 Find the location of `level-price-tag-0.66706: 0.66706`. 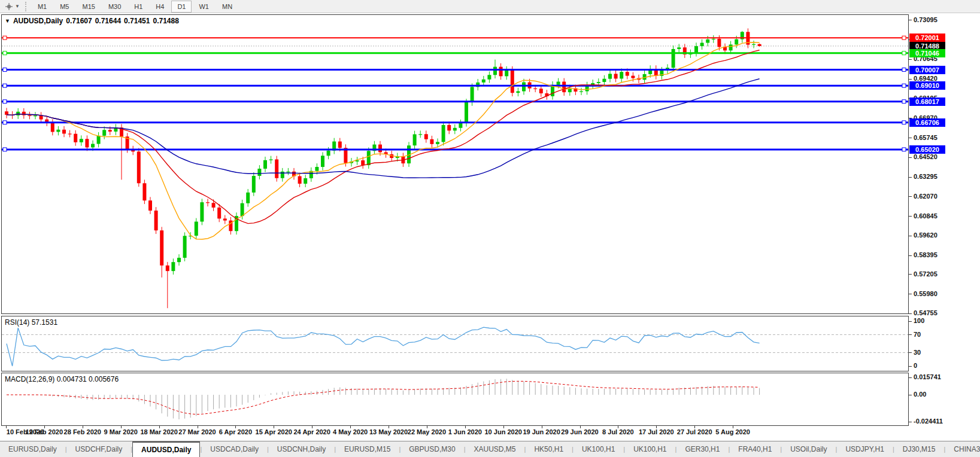

level-price-tag-0.66706: 0.66706 is located at coordinates (927, 123).